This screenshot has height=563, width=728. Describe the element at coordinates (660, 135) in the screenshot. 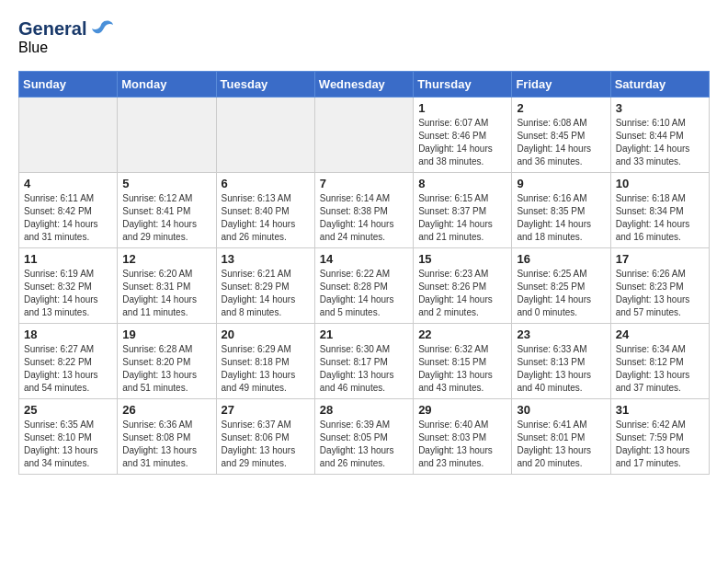

I see `calendar-cell: 3Sunrise: 6:10 AM Sunset: 8:44 PM Daylig…` at that location.